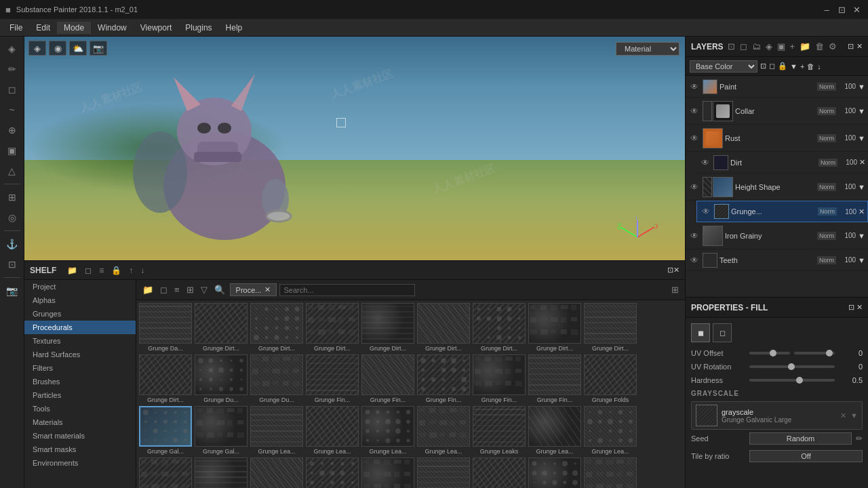 This screenshot has width=868, height=488. I want to click on uv-rotation-handle, so click(791, 367).